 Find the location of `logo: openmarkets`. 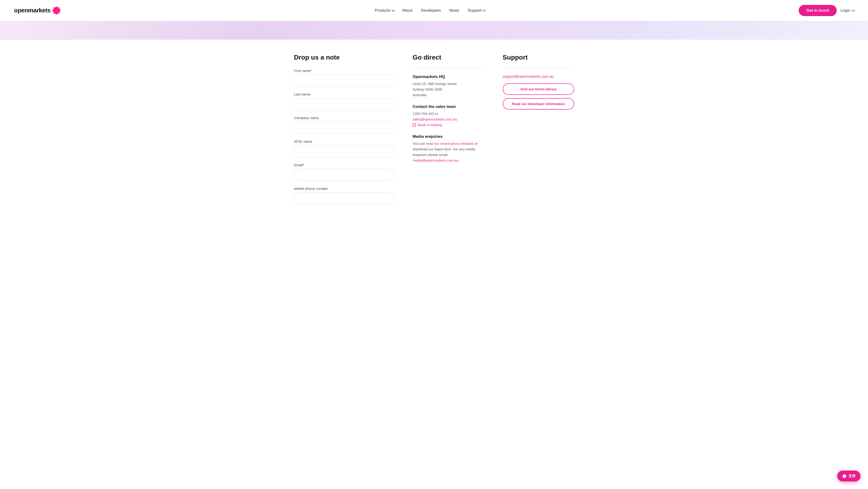

logo: openmarkets is located at coordinates (37, 11).